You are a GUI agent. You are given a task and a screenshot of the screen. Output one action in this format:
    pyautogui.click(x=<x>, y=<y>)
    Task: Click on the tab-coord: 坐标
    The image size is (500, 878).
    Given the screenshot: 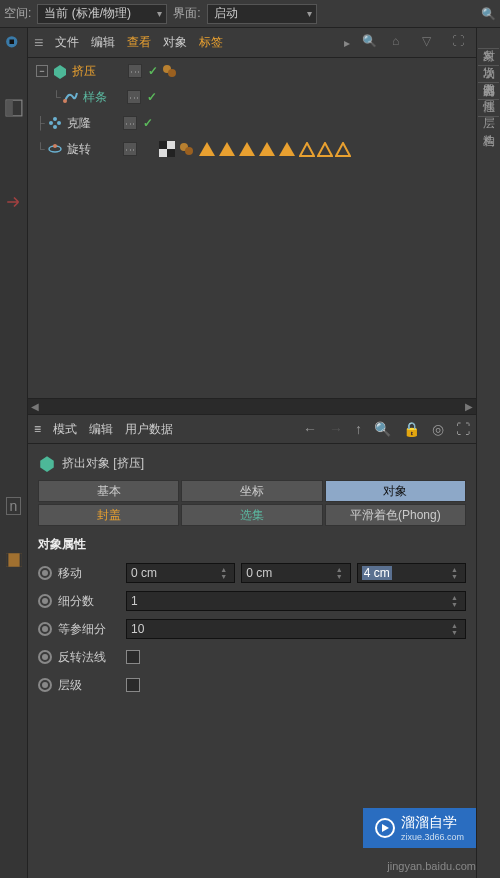 What is the action you would take?
    pyautogui.click(x=252, y=491)
    